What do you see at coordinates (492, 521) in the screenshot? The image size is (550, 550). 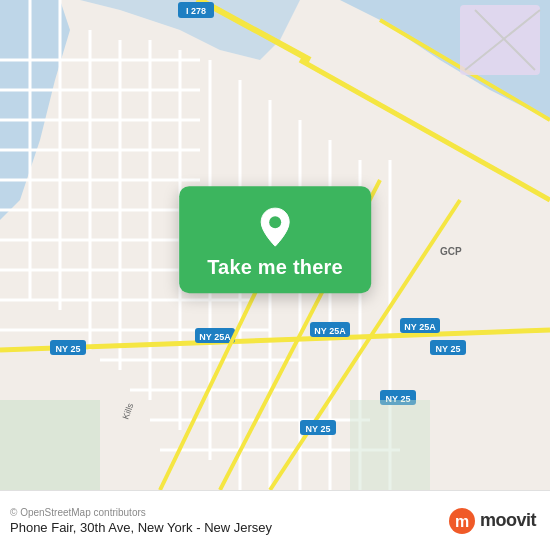 I see `moovit-logo: m moovit` at bounding box center [492, 521].